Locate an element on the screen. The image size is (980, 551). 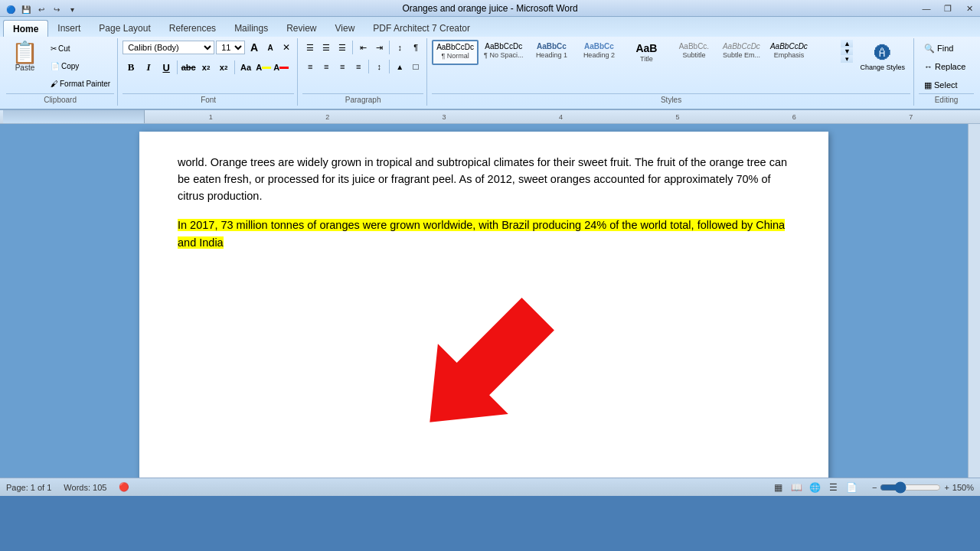
shading-button: ▲ is located at coordinates (400, 67).